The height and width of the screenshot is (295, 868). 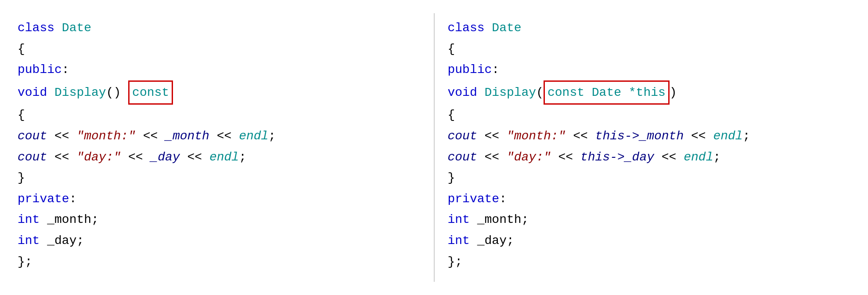 I want to click on left-line-brace1: {, so click(x=219, y=49).